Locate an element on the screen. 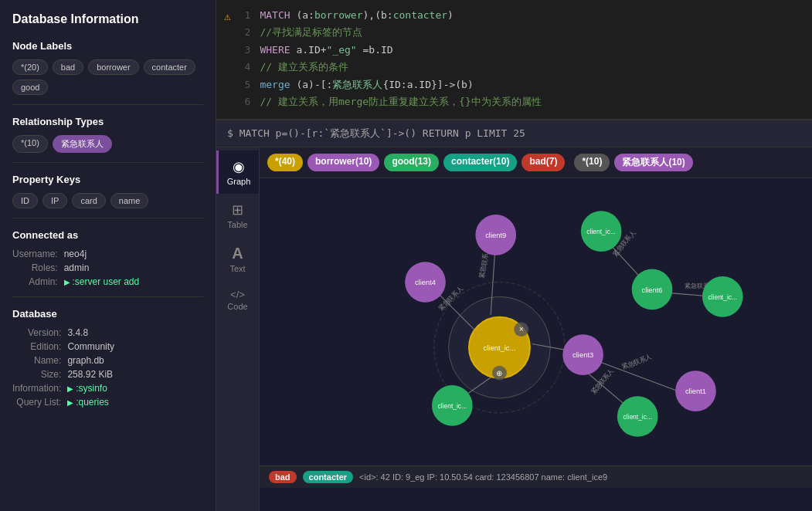 The height and width of the screenshot is (511, 812). node-label-client4: client4 is located at coordinates (425, 283).